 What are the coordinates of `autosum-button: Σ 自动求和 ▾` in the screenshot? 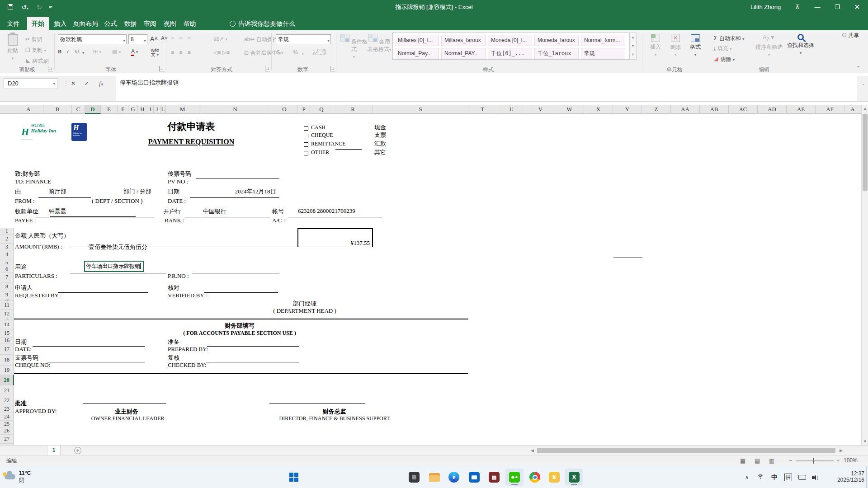 It's located at (729, 38).